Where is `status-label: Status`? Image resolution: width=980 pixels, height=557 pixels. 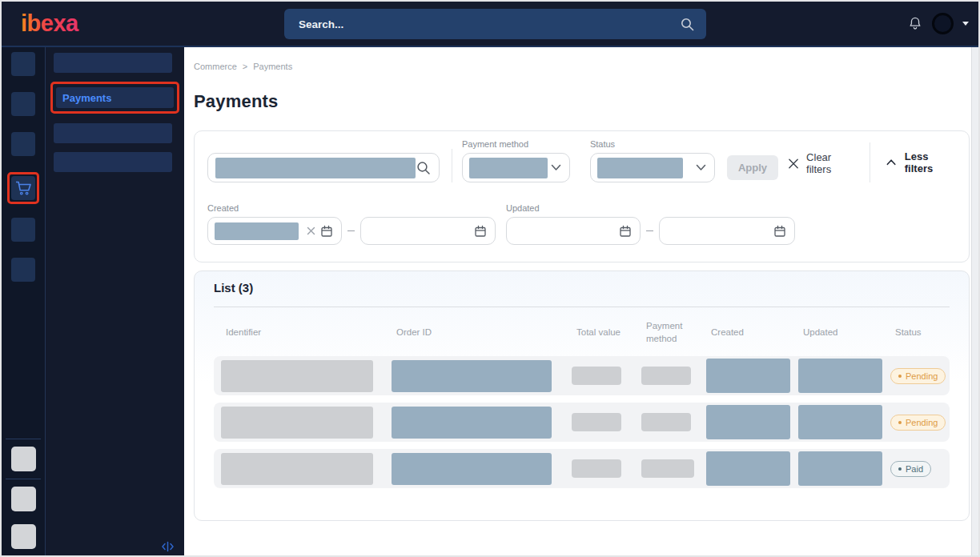 status-label: Status is located at coordinates (653, 144).